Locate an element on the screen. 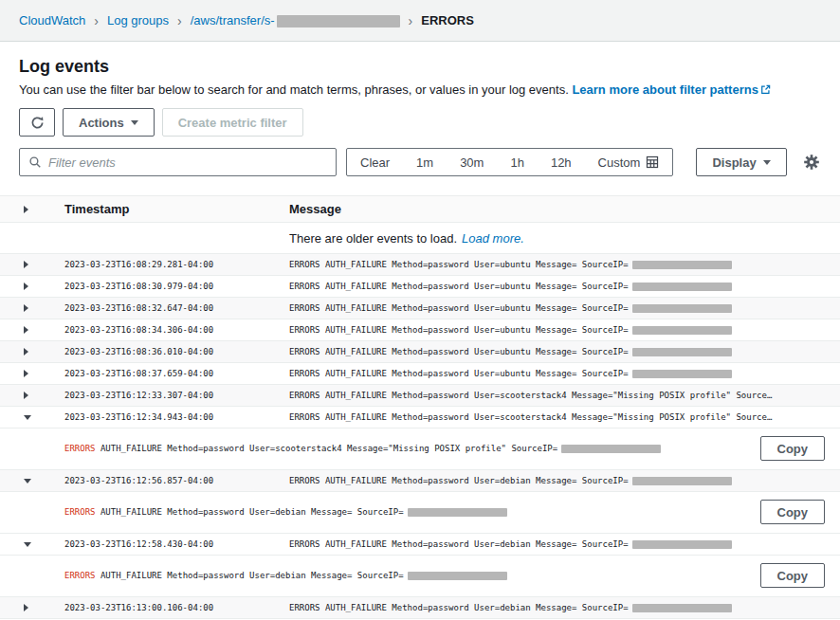 Image resolution: width=840 pixels, height=620 pixels. custom-range-button: Custom is located at coordinates (630, 162).